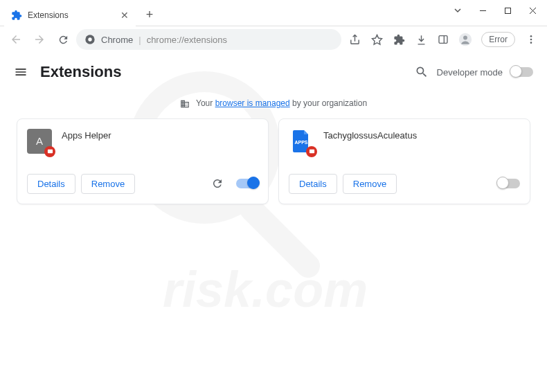 Image resolution: width=547 pixels, height=392 pixels. I want to click on new-tab-button: +, so click(150, 15).